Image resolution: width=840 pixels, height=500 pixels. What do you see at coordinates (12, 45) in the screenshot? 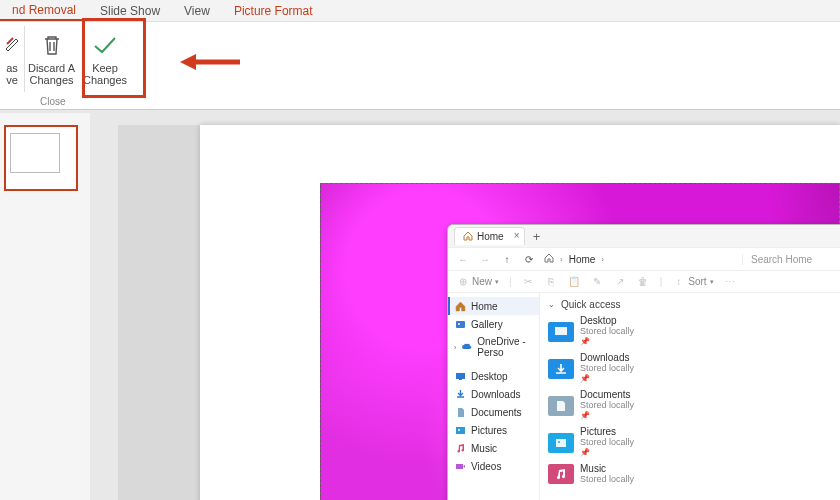
I see `pencil-minus-icon` at bounding box center [12, 45].